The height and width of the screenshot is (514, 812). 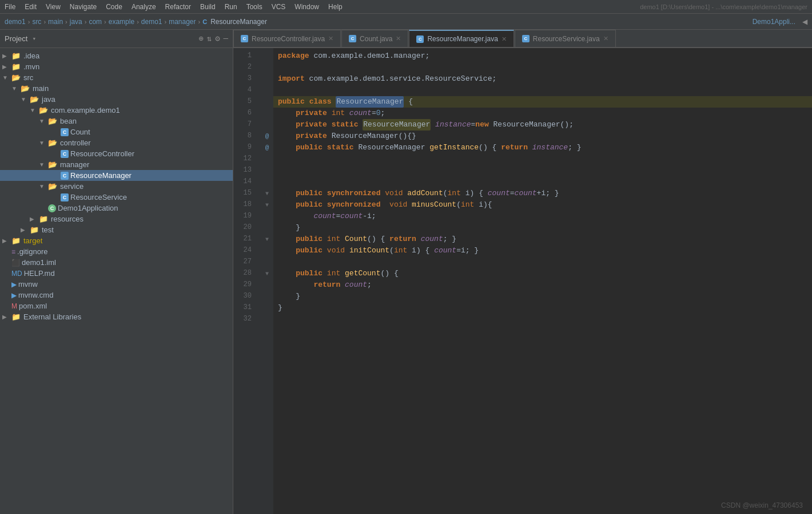 I want to click on code-line-3: import com.example.demo1.service.Resourc…, so click(x=543, y=79).